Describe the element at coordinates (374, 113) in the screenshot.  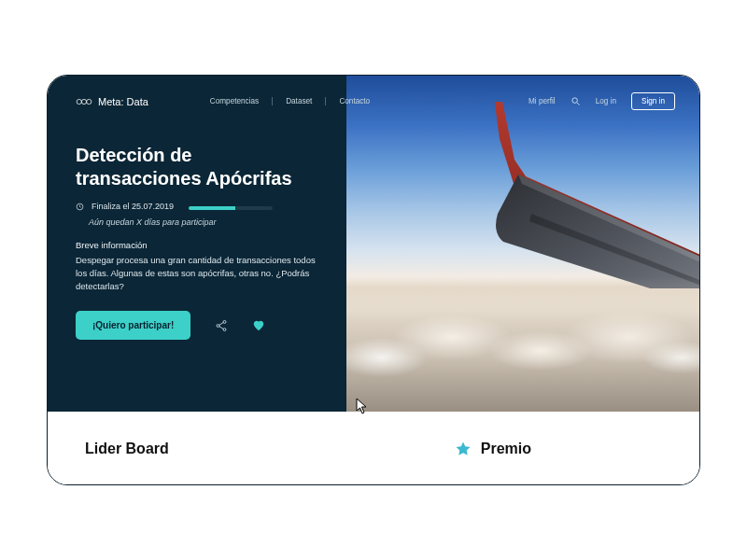
I see `top-nav: Meta: Data Competencias Dataset Contacto…` at that location.